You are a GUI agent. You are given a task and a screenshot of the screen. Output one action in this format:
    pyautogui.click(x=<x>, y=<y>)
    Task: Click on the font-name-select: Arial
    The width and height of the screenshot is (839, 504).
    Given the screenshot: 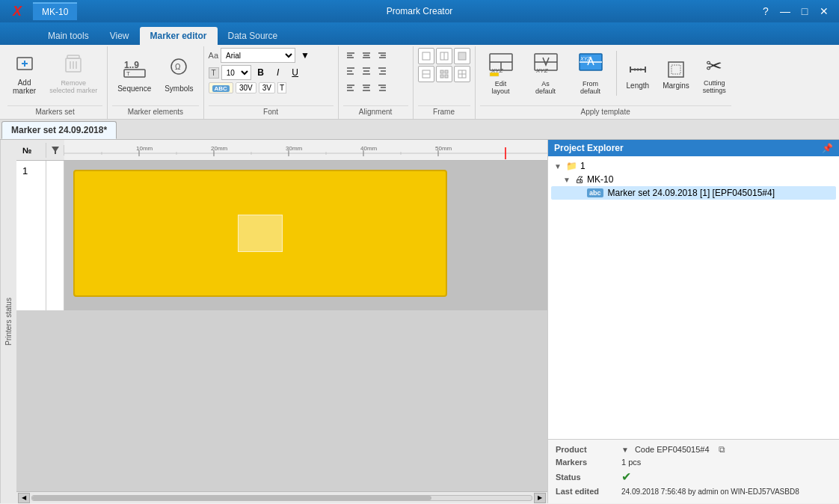 What is the action you would take?
    pyautogui.click(x=258, y=55)
    